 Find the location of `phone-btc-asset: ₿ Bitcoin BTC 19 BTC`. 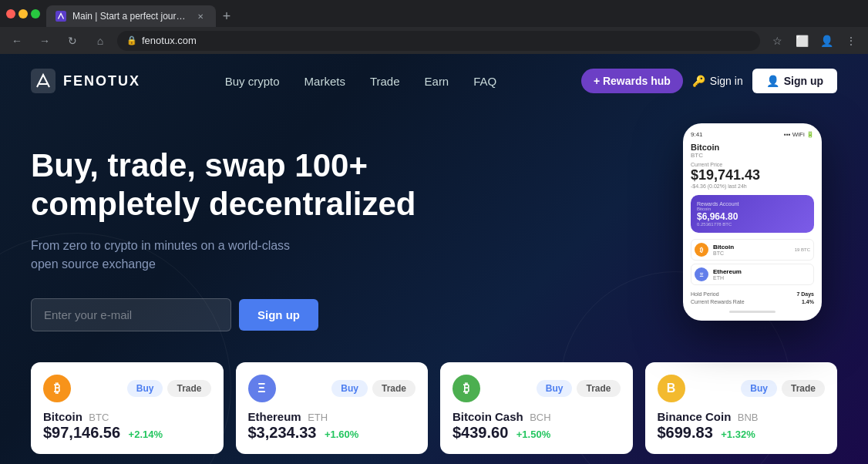

phone-btc-asset: ₿ Bitcoin BTC 19 BTC is located at coordinates (752, 250).